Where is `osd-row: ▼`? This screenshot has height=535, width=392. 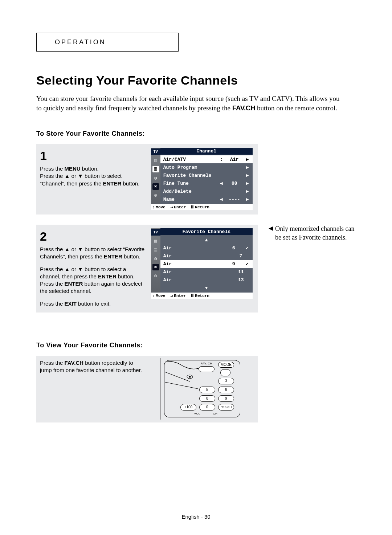 osd-row: ▼ is located at coordinates (207, 288).